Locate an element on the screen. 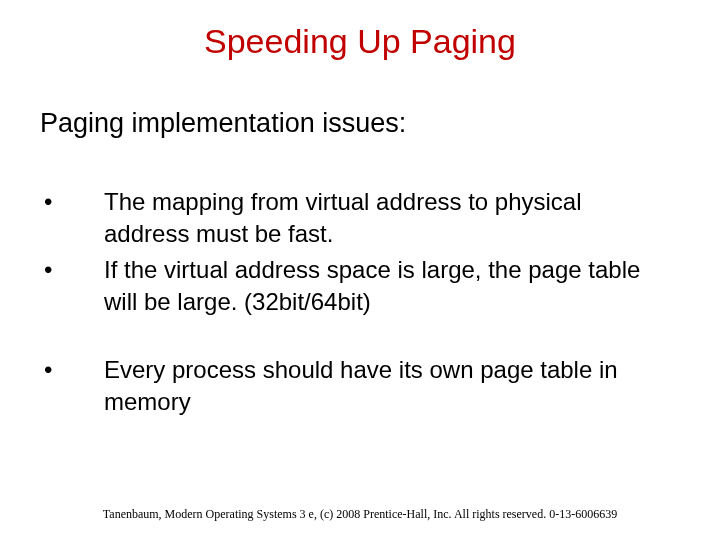 Image resolution: width=720 pixels, height=540 pixels. slide-subheading: Paging implementation issues: is located at coordinates (223, 124).